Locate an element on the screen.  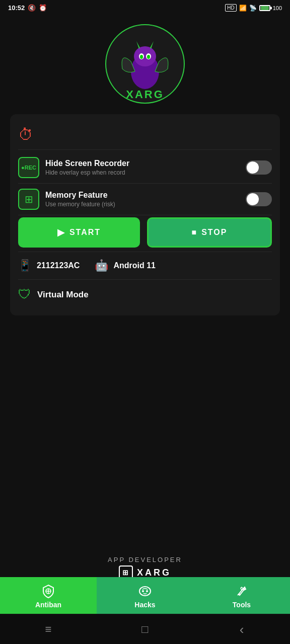
status-left: 10:52 🔇 ⏰ is located at coordinates (27, 8).